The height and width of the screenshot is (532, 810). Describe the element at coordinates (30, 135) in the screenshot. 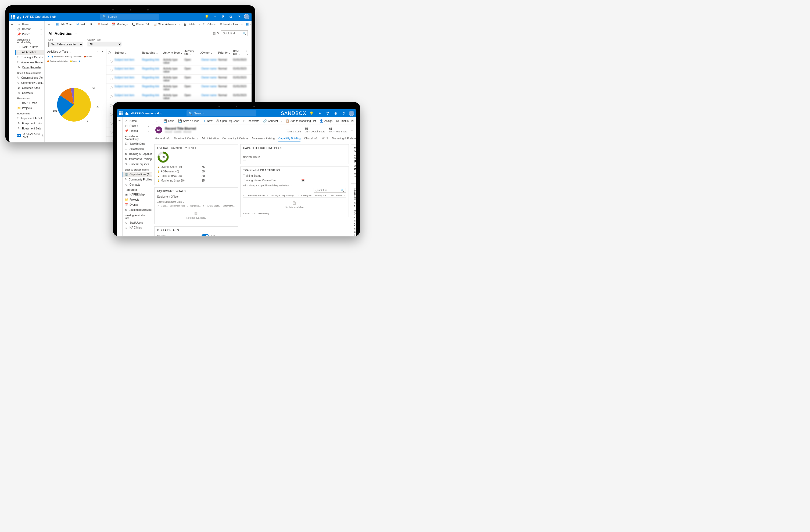

I see `area-switcher: OHOPERATIONS HUB⇅` at that location.